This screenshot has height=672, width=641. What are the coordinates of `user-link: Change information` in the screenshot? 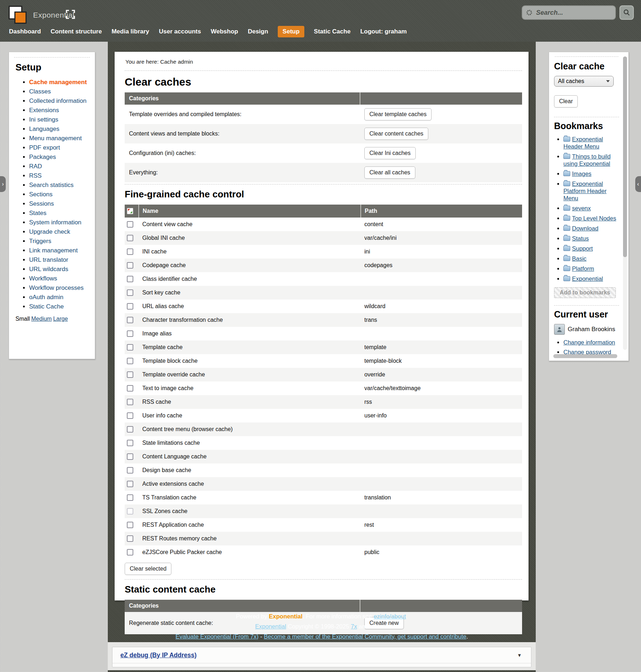 It's located at (589, 342).